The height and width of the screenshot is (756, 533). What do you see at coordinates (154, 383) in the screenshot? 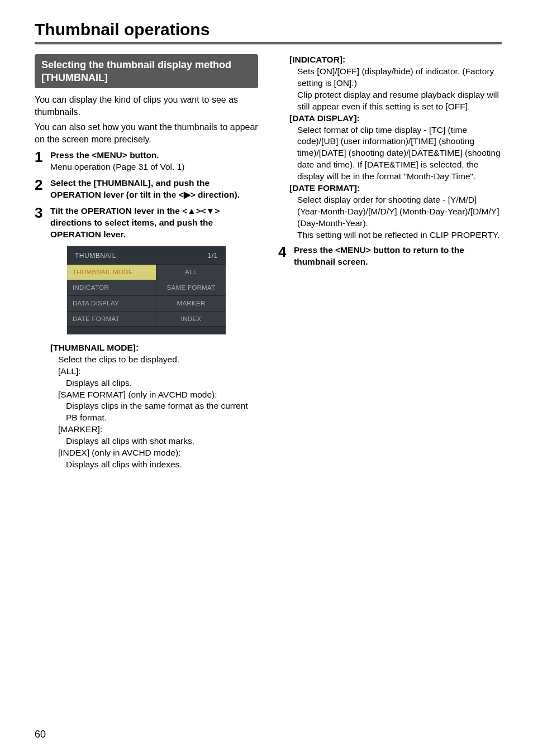
I see `detail-option-desc: Displays all clips.` at bounding box center [154, 383].